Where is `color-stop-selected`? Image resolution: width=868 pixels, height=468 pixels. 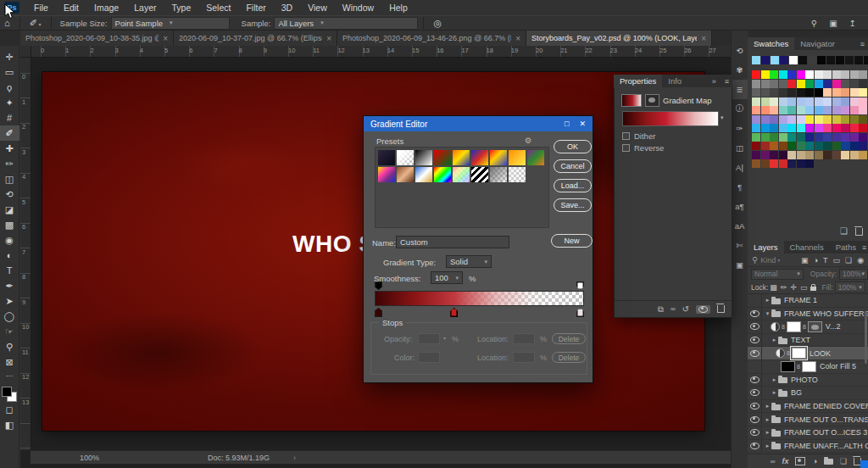
color-stop-selected is located at coordinates (454, 312).